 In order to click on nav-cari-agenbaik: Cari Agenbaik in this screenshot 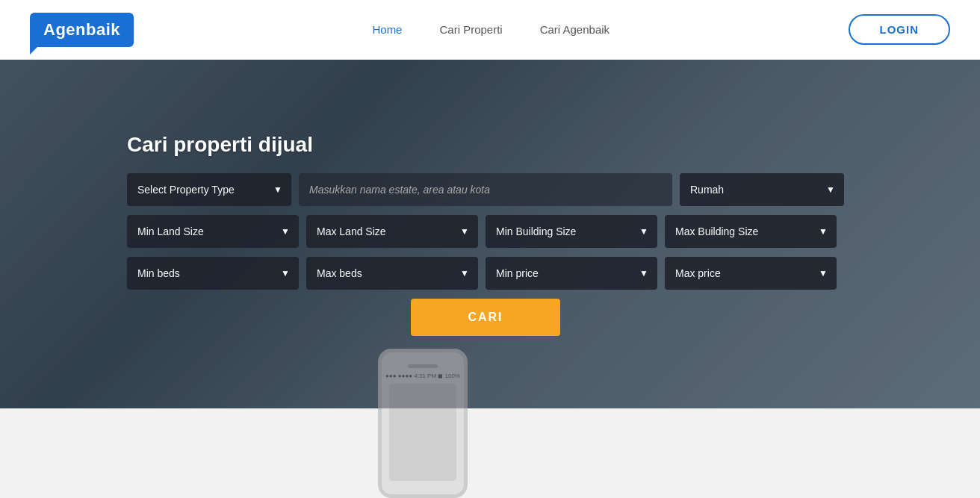, I will do `click(575, 30)`.